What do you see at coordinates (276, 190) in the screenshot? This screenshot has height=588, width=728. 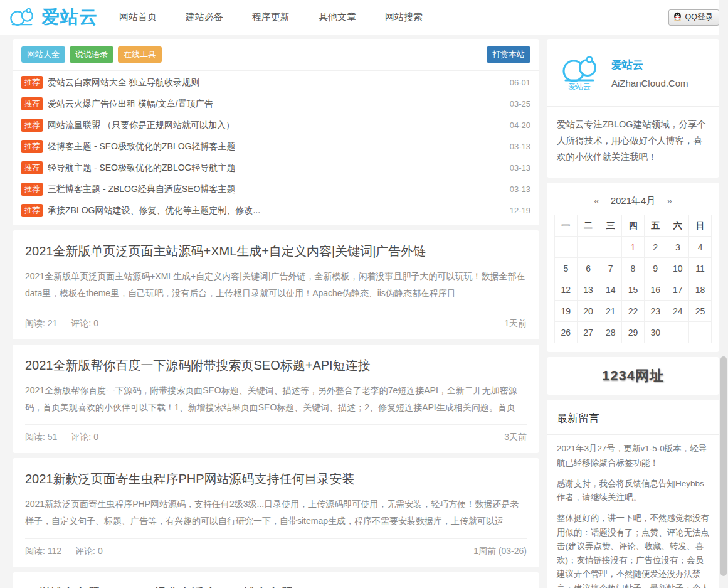 I see `recommended-item: 推荐 三栏博客主题 - ZBLOG经典自适应SEO博客主题 03-13` at bounding box center [276, 190].